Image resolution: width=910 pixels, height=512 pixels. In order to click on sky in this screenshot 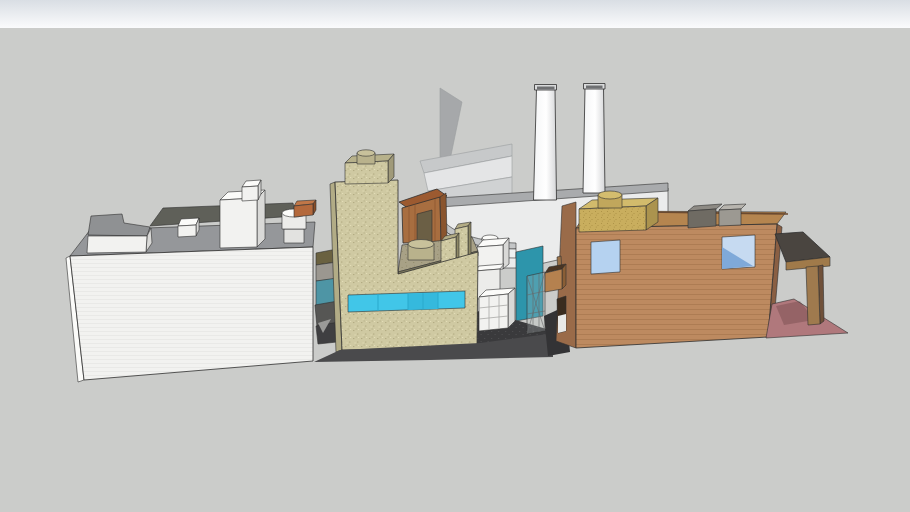, I will do `click(455, 15)`.